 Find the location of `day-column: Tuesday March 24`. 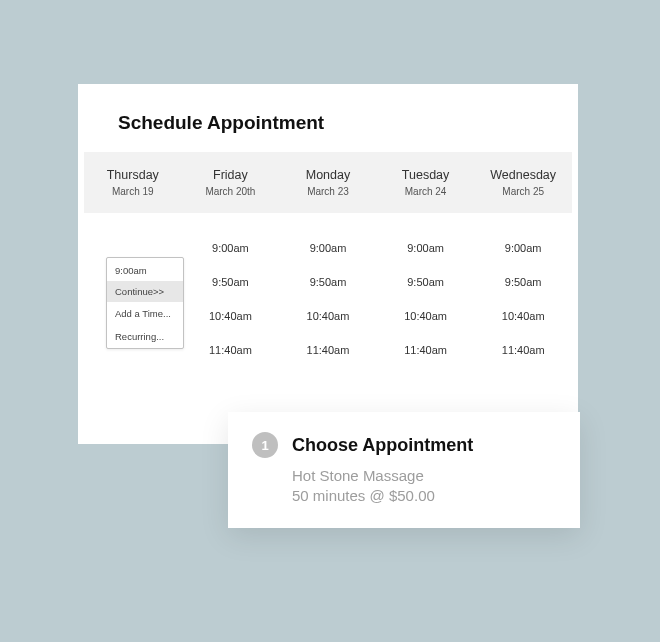

day-column: Tuesday March 24 is located at coordinates (426, 182).